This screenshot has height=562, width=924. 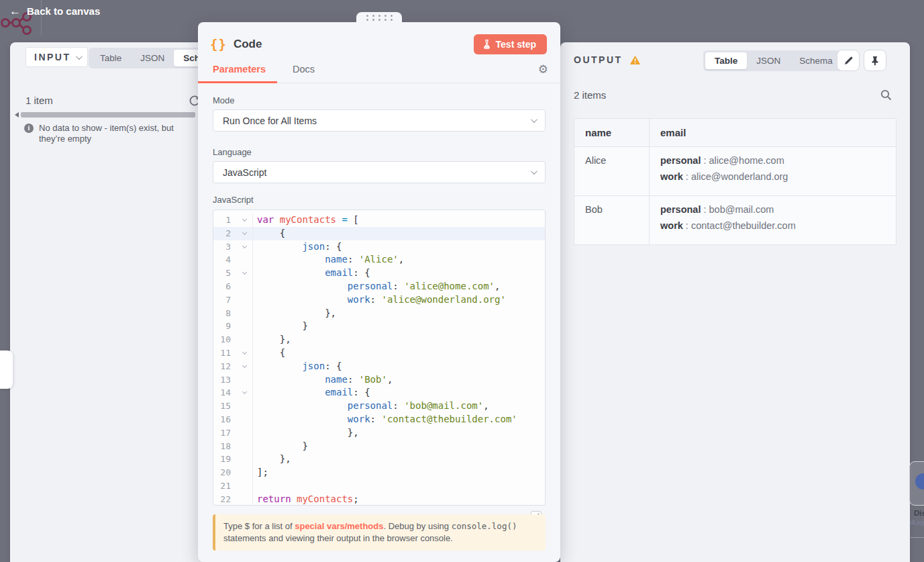 What do you see at coordinates (379, 473) in the screenshot?
I see `code-line: 20];` at bounding box center [379, 473].